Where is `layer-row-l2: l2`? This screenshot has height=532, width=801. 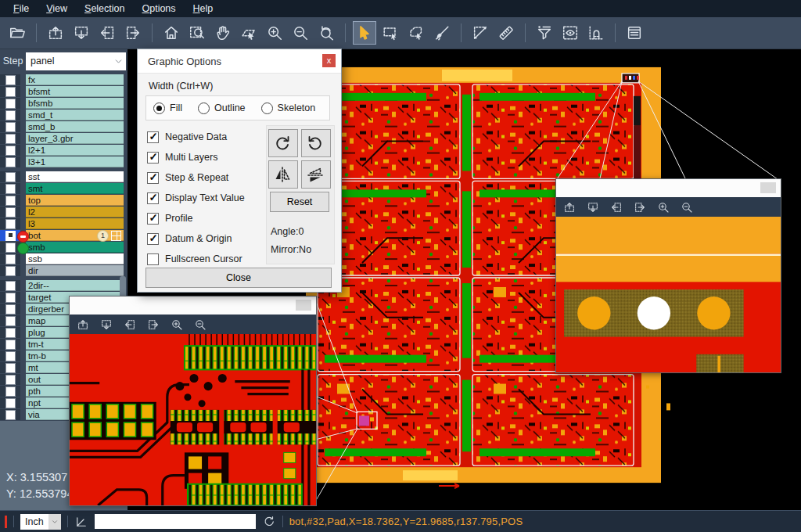
layer-row-l2: l2 is located at coordinates (64, 212).